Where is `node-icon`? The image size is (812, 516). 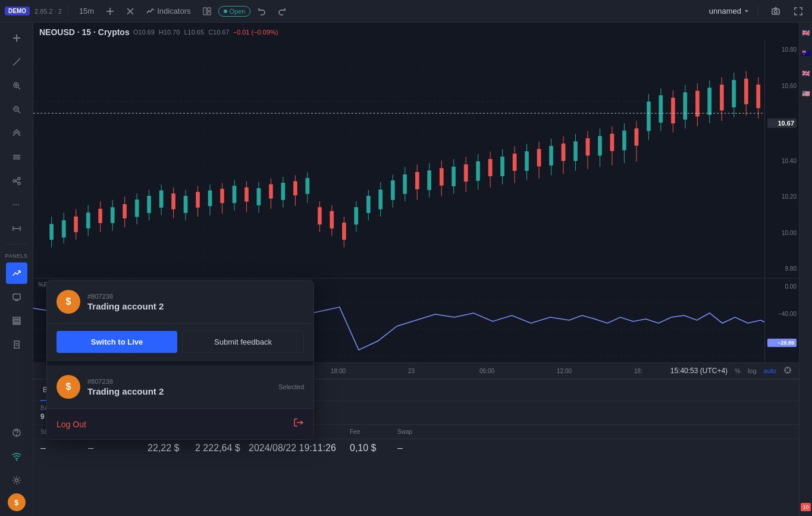 node-icon is located at coordinates (17, 181).